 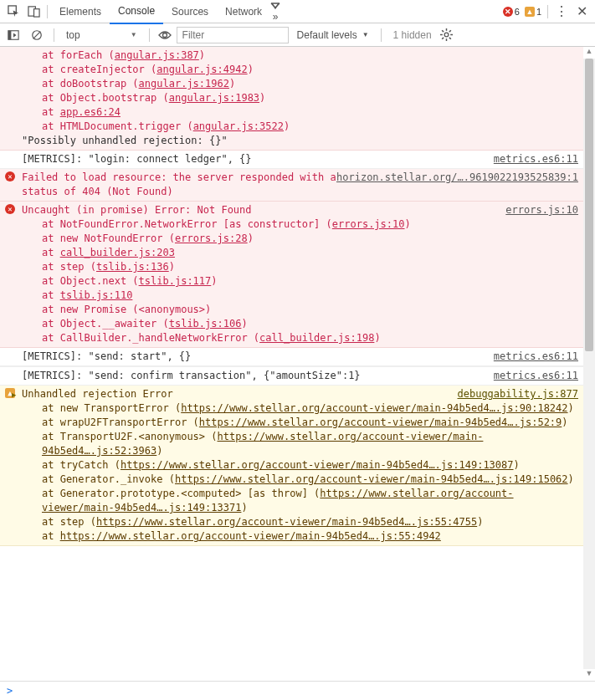 I want to click on tab-network: Network, so click(x=244, y=12).